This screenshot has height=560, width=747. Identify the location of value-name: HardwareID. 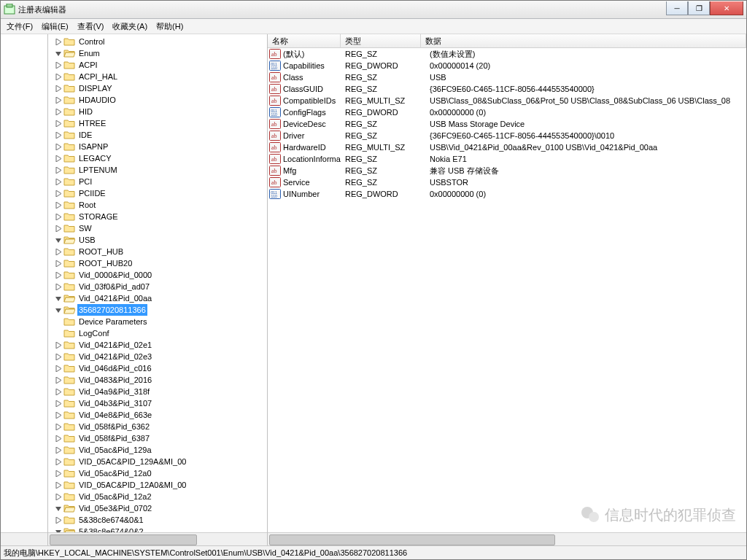
(312, 147).